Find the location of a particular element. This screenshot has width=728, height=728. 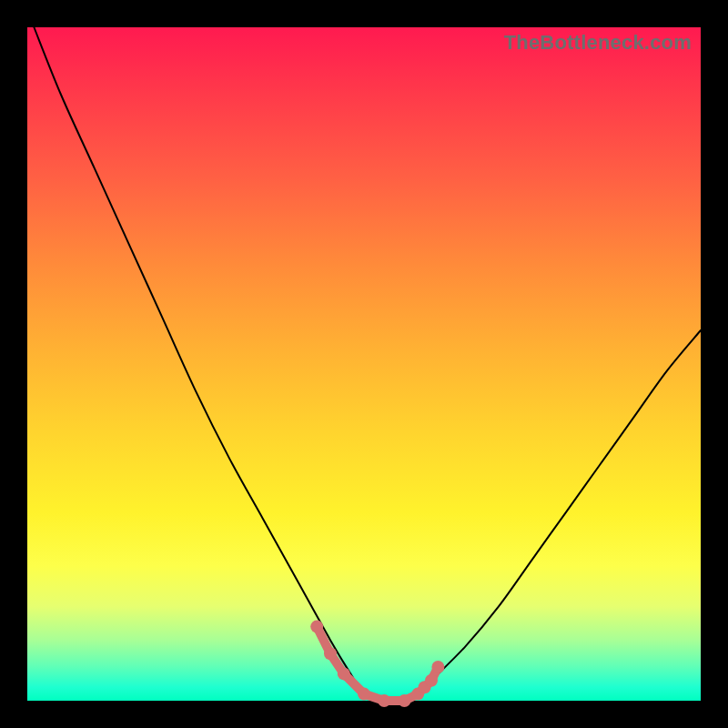

marker-group is located at coordinates (377, 664).